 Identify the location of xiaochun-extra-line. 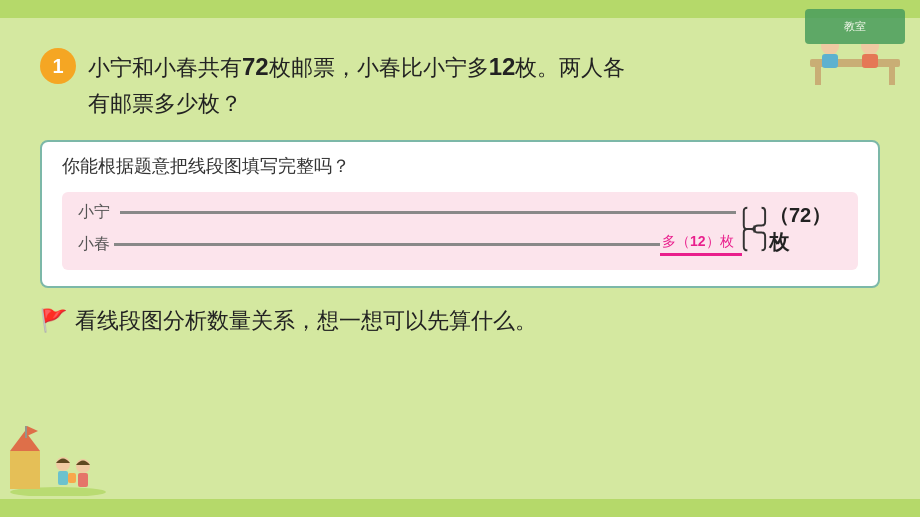
(701, 254).